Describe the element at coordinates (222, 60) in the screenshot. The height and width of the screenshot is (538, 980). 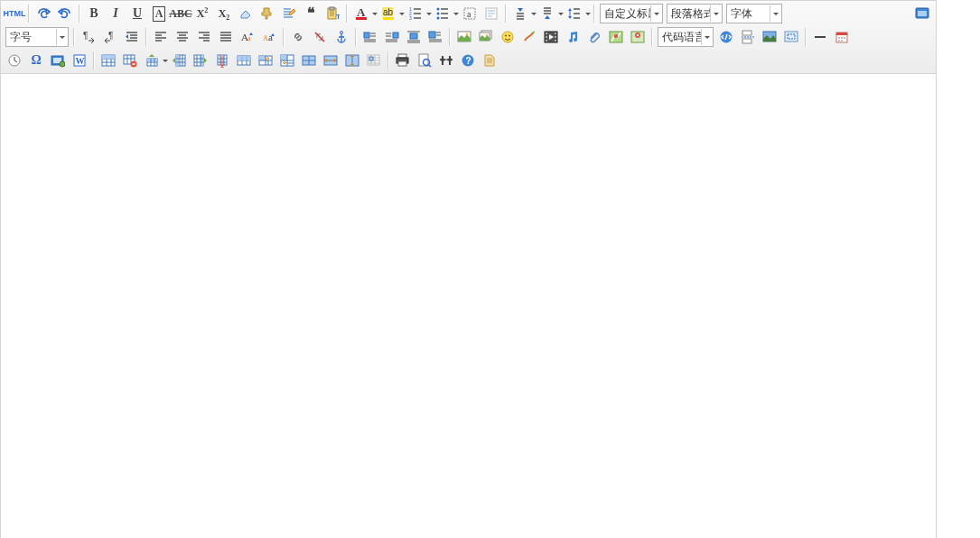
I see `delete-col-button` at that location.